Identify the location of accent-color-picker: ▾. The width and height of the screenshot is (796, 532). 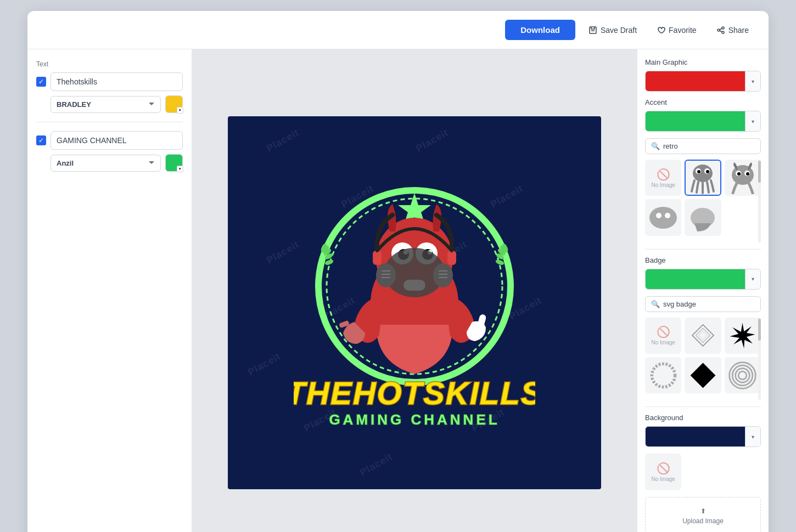
(703, 121).